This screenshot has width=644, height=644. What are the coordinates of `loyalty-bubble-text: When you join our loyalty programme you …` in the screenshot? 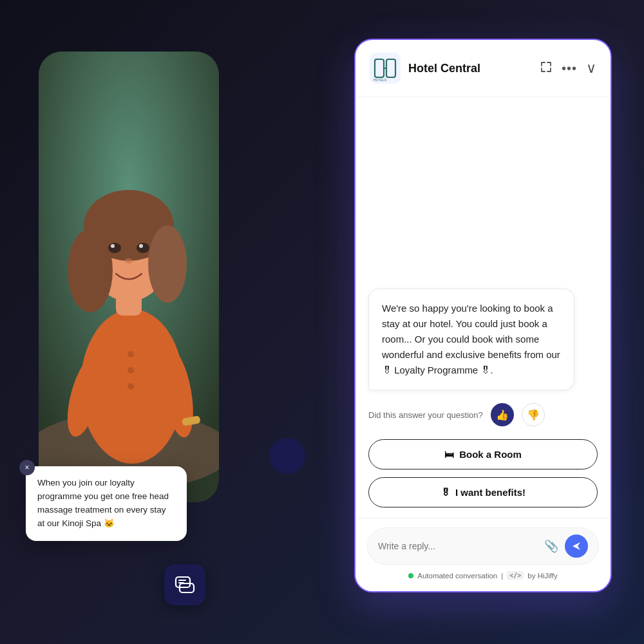 It's located at (103, 503).